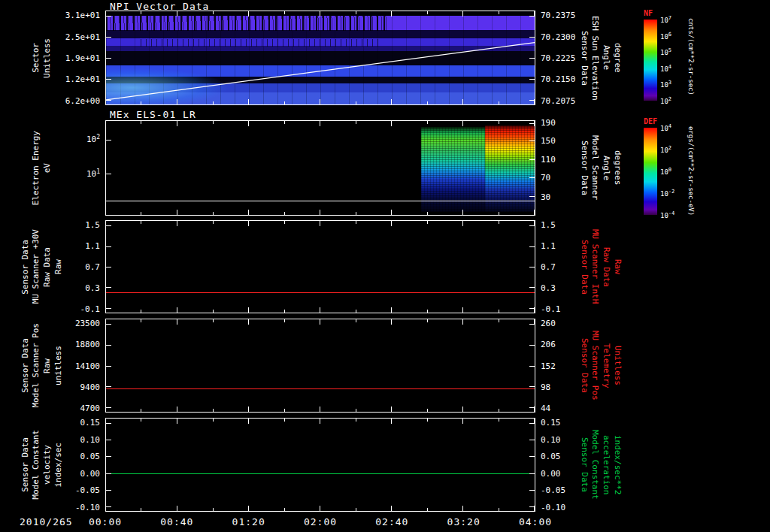 This screenshot has height=532, width=770. What do you see at coordinates (83, 15) in the screenshot?
I see `y-tick-label: 3.1e+01` at bounding box center [83, 15].